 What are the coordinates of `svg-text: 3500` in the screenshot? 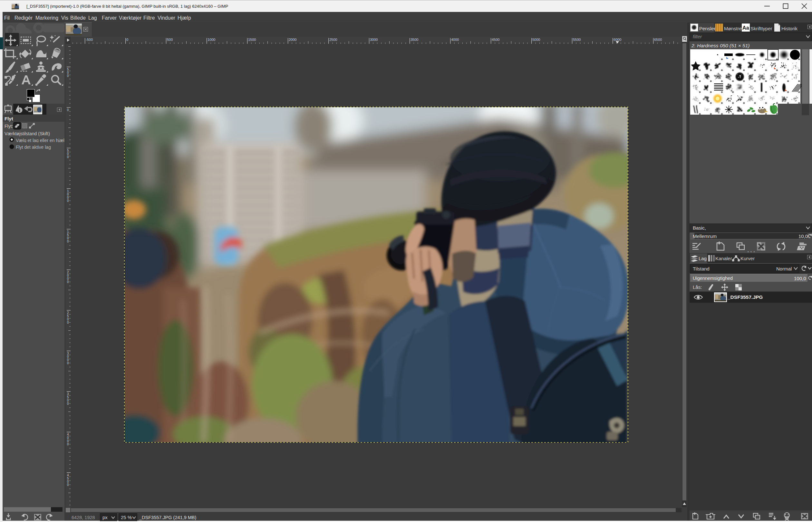 It's located at (414, 40).